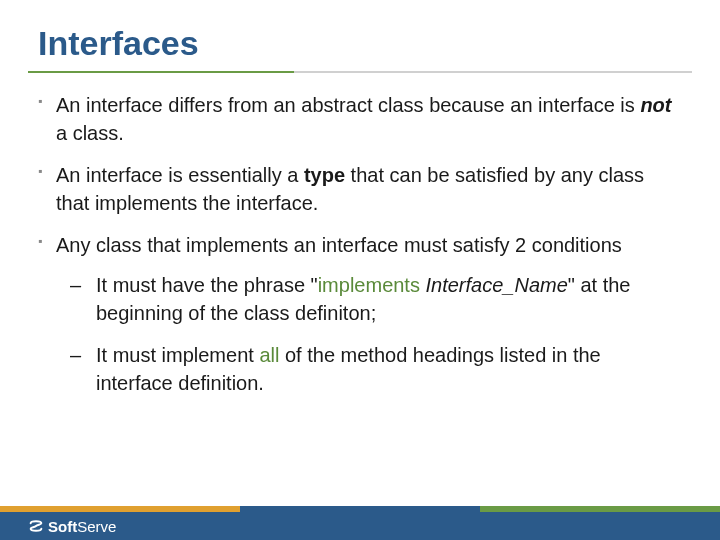  What do you see at coordinates (178, 355) in the screenshot?
I see `sub2-pre: It must implement` at bounding box center [178, 355].